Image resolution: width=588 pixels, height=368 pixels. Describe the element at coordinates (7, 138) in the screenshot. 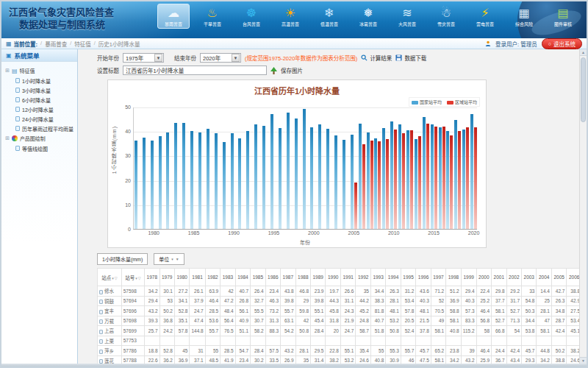

I see `expand-toggle-icon: ⊞` at that location.